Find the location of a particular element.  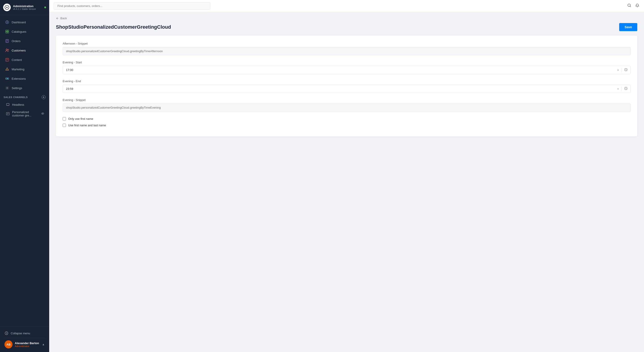

back-label: Back is located at coordinates (64, 18).